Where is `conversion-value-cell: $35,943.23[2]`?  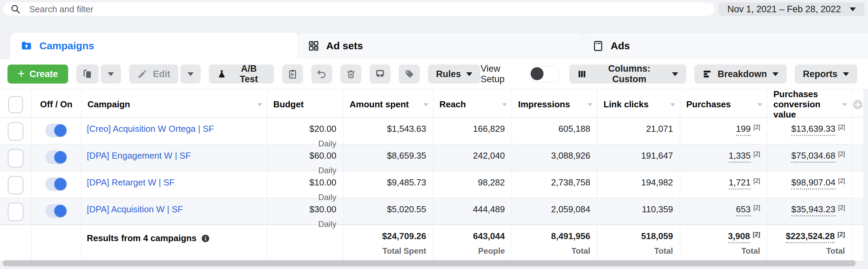 conversion-value-cell: $35,943.23[2] is located at coordinates (810, 213).